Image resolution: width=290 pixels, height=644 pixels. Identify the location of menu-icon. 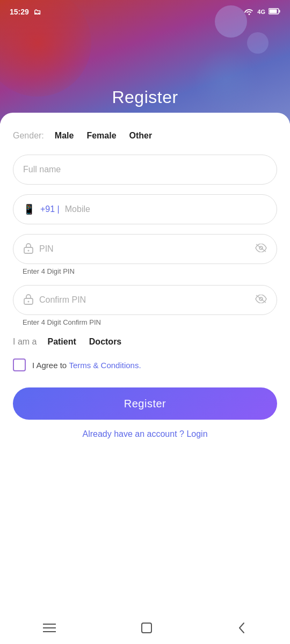
(49, 629).